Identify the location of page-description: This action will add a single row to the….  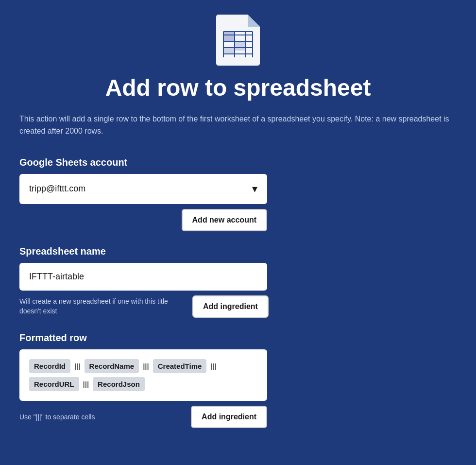
(238, 125).